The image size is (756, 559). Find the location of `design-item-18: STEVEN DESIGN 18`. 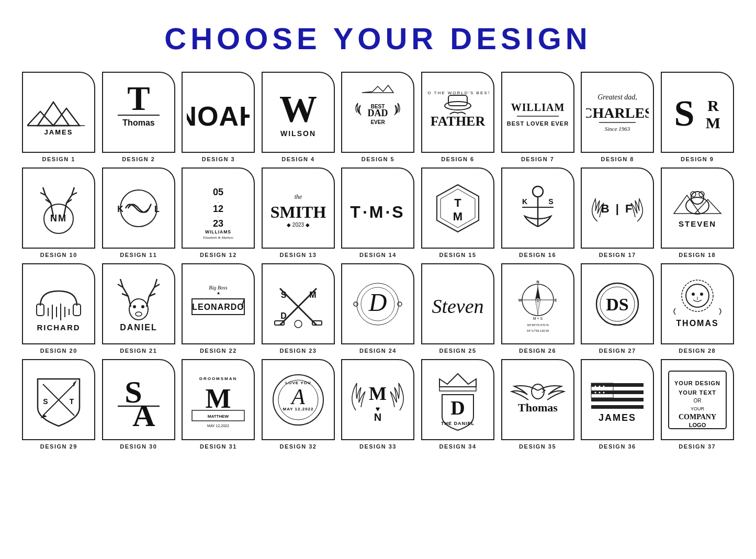

design-item-18: STEVEN DESIGN 18 is located at coordinates (697, 213).